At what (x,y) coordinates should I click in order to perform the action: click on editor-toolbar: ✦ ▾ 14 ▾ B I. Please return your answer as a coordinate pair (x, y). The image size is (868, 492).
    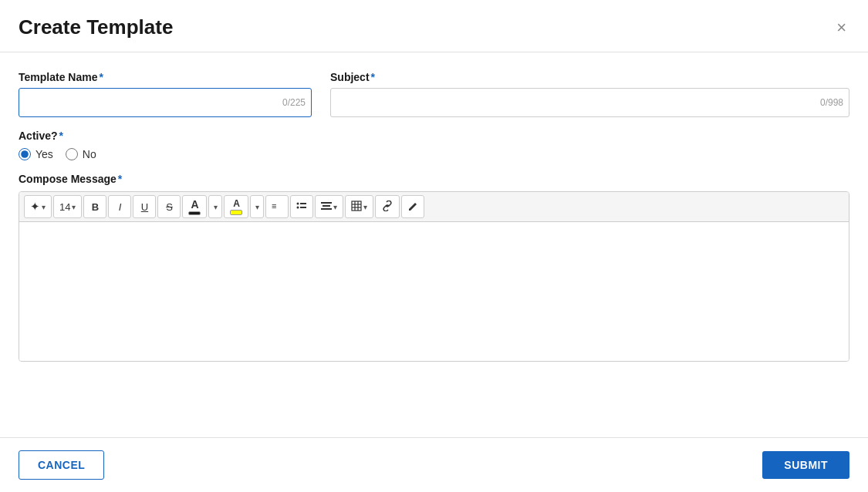
    Looking at the image, I should click on (434, 207).